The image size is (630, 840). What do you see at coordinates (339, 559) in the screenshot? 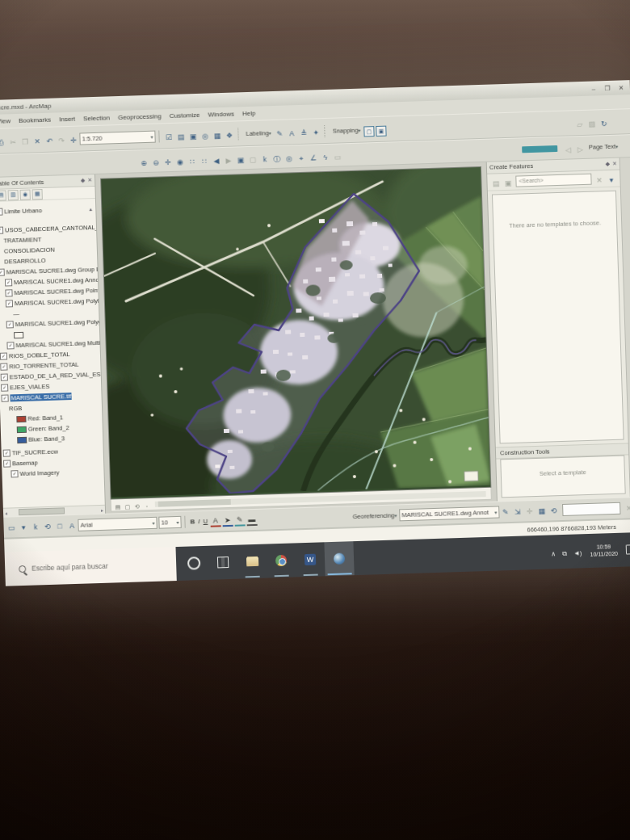
I see `arcmap-button` at bounding box center [339, 559].